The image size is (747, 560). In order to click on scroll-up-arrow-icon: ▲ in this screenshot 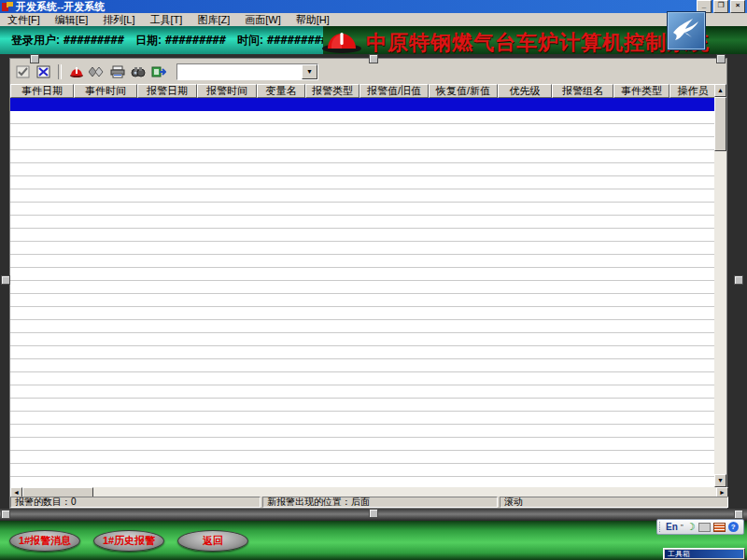, I will do `click(721, 91)`.